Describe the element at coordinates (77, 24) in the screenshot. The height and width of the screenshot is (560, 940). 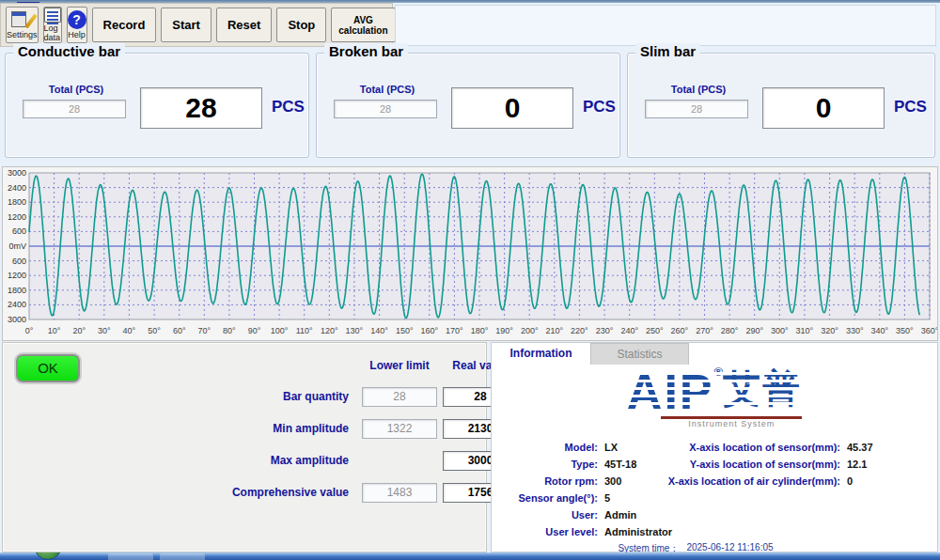
I see `help-button: ? Help` at that location.